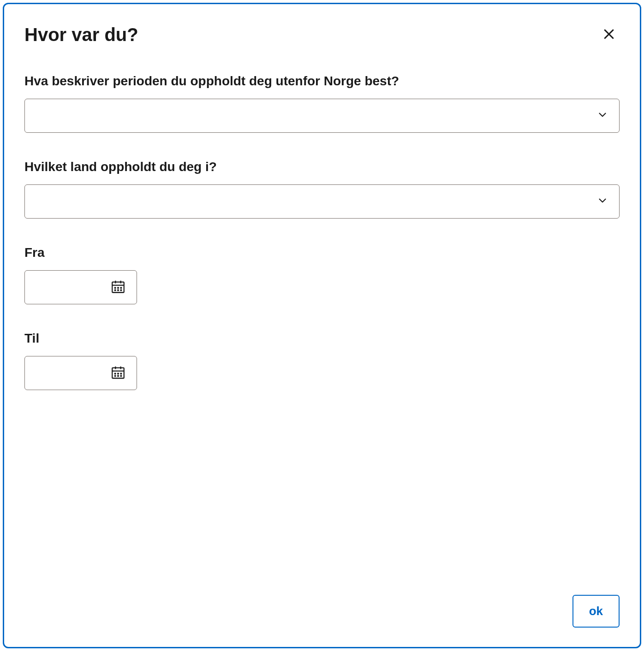 This screenshot has width=644, height=652. What do you see at coordinates (81, 373) in the screenshot?
I see `to-date-wrapper` at bounding box center [81, 373].